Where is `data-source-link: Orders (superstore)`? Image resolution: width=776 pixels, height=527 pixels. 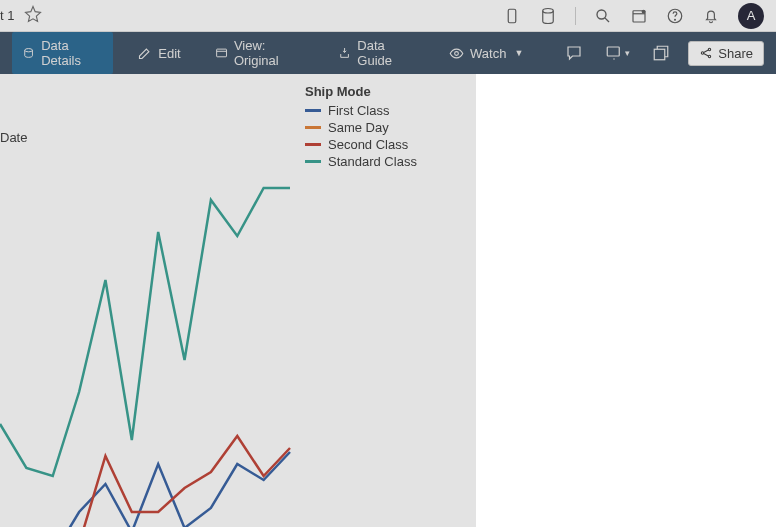
data-source-link: Orders (superstore) is located at coordinates (608, 424).